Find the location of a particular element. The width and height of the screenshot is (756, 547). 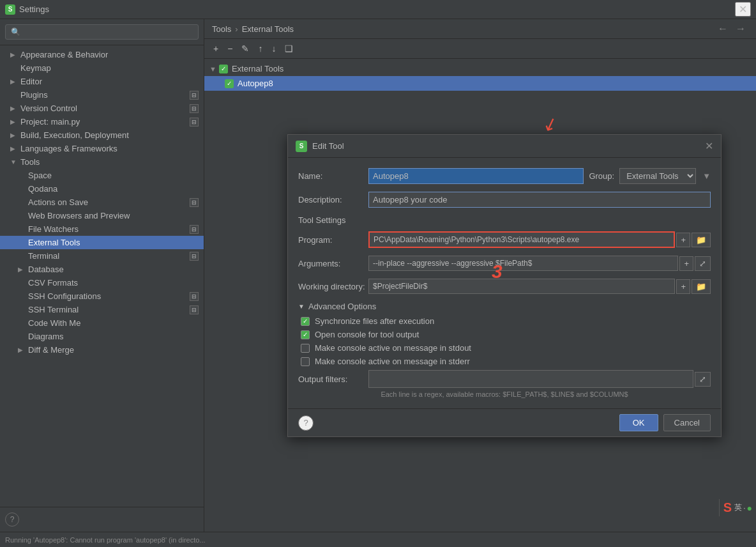

program-input is located at coordinates (522, 240).